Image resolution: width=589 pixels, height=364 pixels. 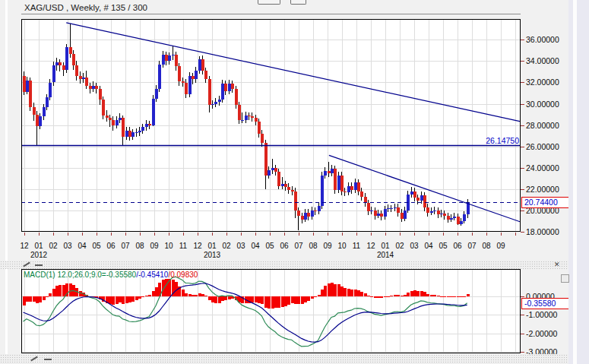 What do you see at coordinates (111, 275) in the screenshot?
I see `macd-indicator-label: MACD(1) 12.0;26.0;9.0=-0.35580/-0.45410/…` at bounding box center [111, 275].